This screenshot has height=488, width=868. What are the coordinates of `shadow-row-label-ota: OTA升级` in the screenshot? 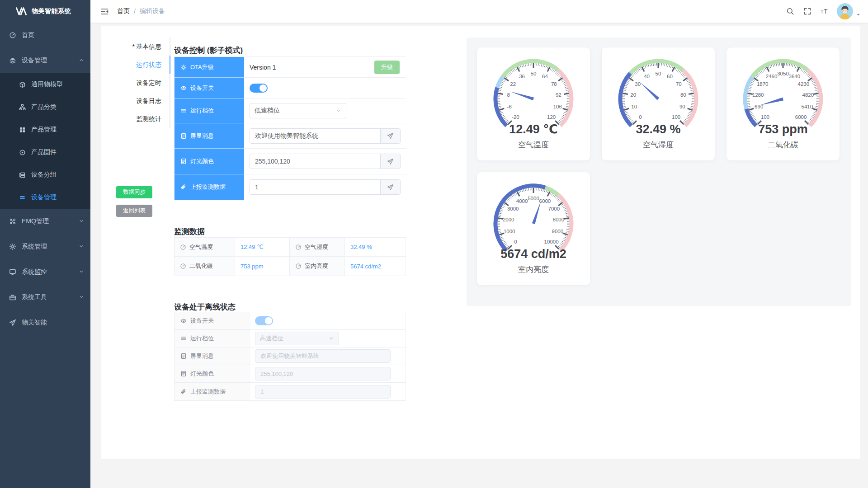 It's located at (209, 67).